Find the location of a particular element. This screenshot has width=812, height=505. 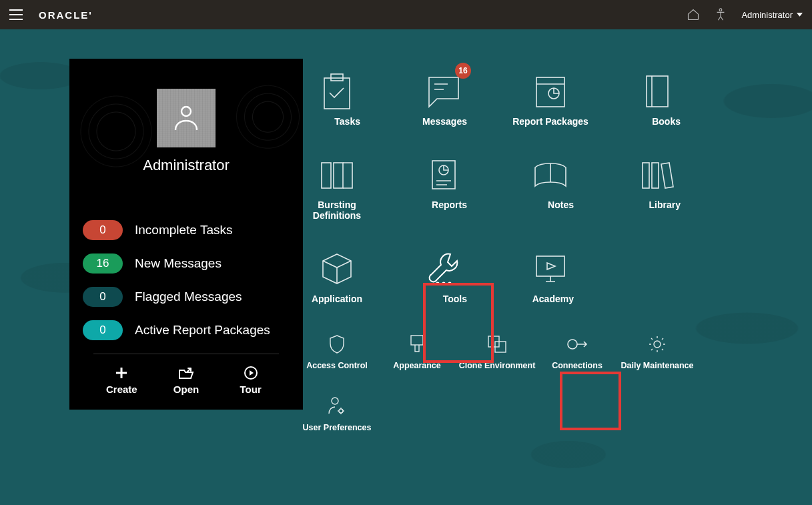

user-name: Administrator is located at coordinates (767, 15).